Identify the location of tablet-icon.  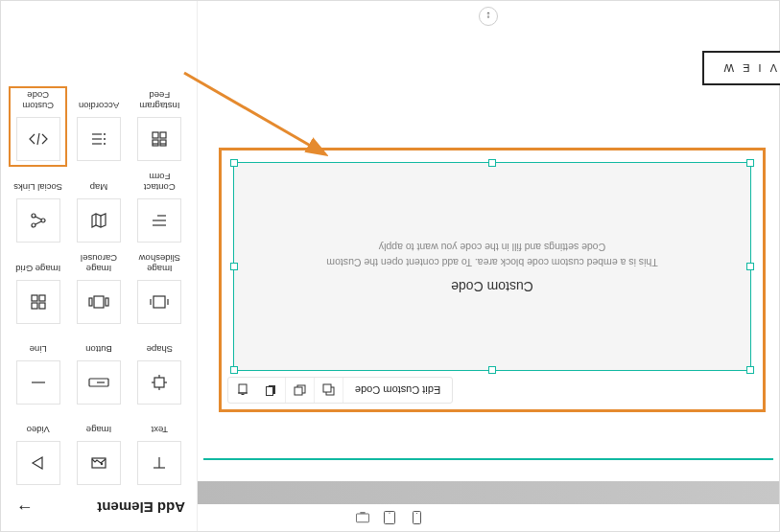
(390, 518).